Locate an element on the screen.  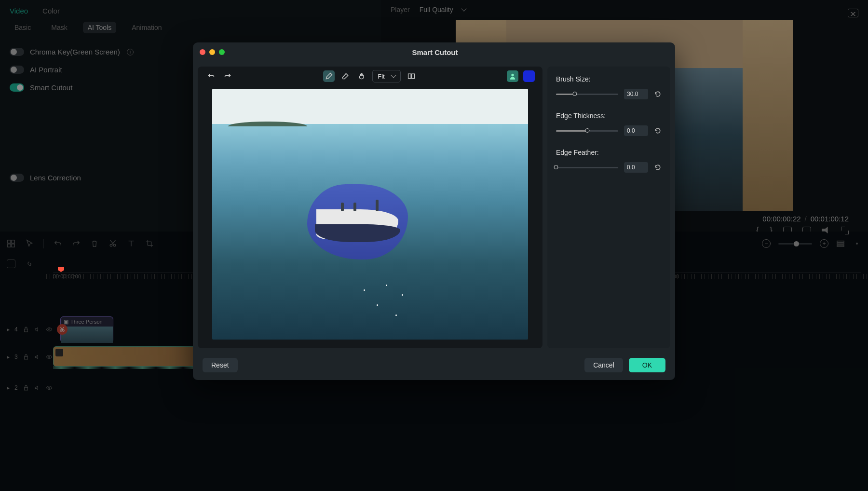
ok-button: OK is located at coordinates (647, 365).